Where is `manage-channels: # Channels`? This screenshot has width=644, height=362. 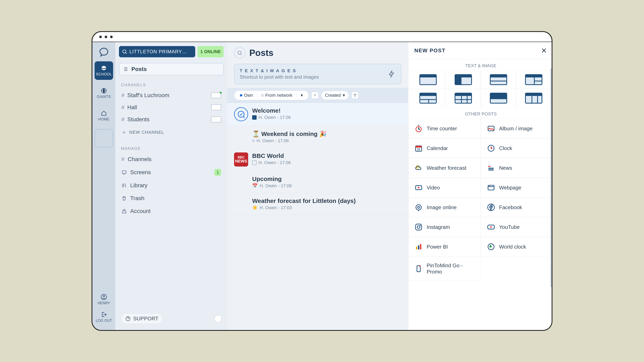
manage-channels: # Channels is located at coordinates (171, 159).